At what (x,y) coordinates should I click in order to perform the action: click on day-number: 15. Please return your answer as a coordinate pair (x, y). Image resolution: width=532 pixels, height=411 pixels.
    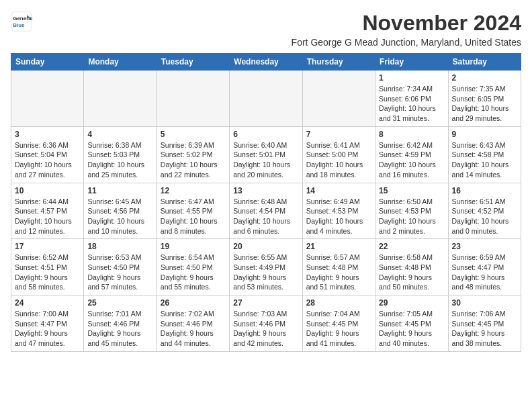
    Looking at the image, I should click on (411, 191).